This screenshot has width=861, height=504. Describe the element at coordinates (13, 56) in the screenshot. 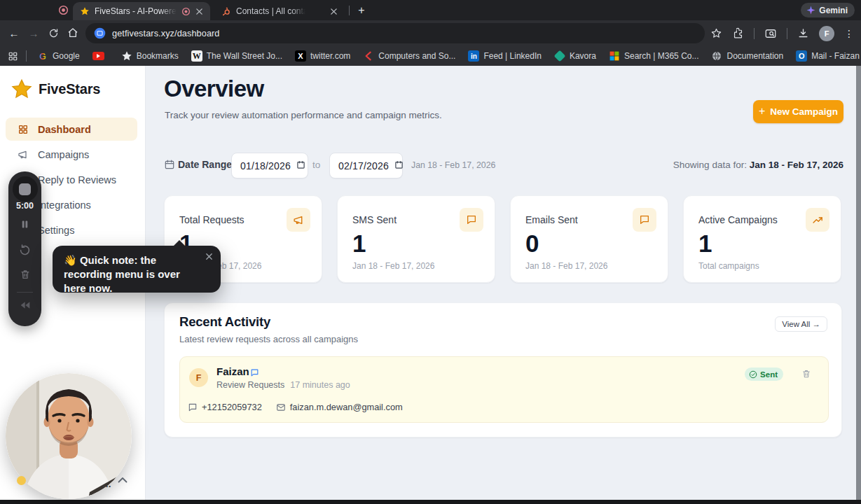

I see `apps-grid-icon` at that location.